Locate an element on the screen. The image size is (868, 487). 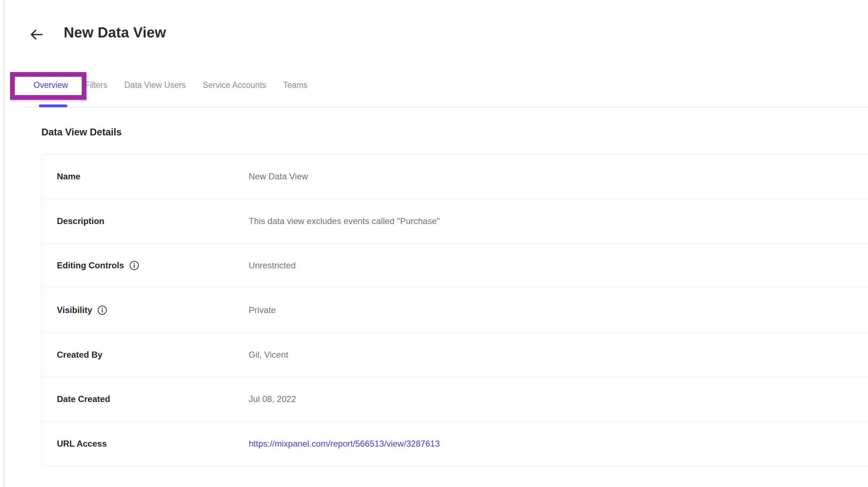
detail-row-visibility: Visibility Private is located at coordinates (455, 310).